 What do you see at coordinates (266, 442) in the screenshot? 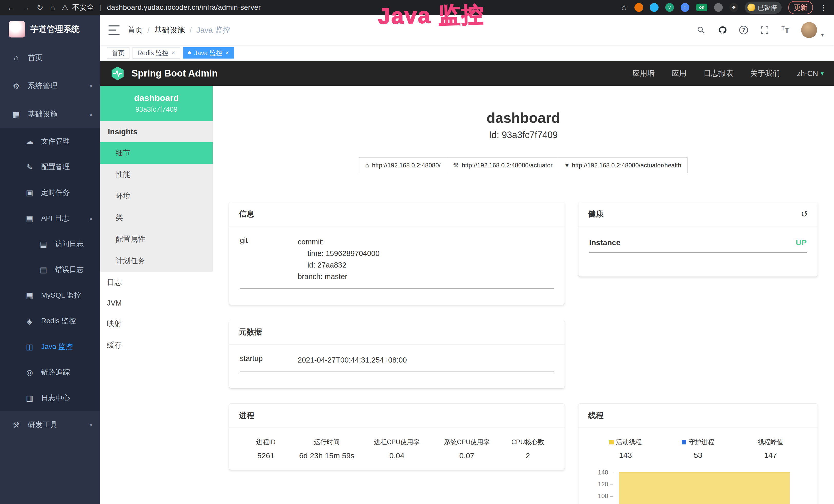
I see `process-col-label: 进程ID` at bounding box center [266, 442].